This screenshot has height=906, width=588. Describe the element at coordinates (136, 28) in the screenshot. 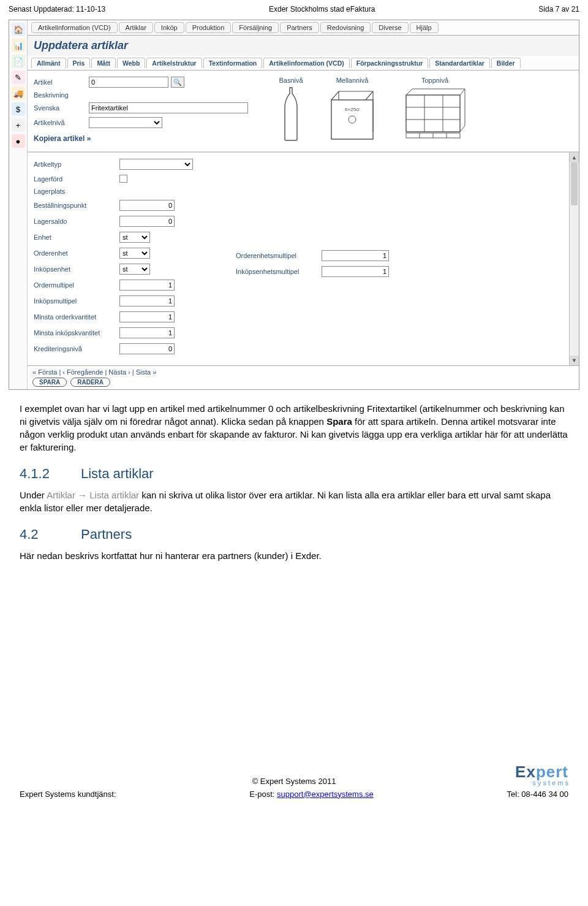

I see `menu-item: Artiklar` at that location.